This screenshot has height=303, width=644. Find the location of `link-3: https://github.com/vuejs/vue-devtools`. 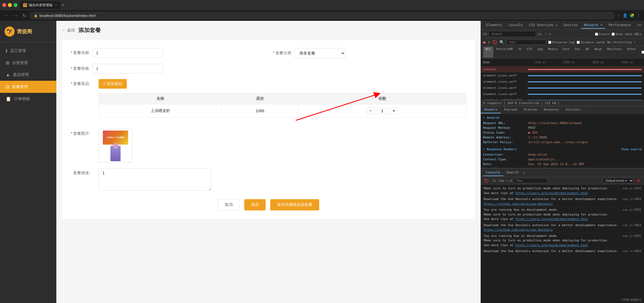

link-3: https://github.com/vuejs/vue-devtools is located at coordinates (518, 230).